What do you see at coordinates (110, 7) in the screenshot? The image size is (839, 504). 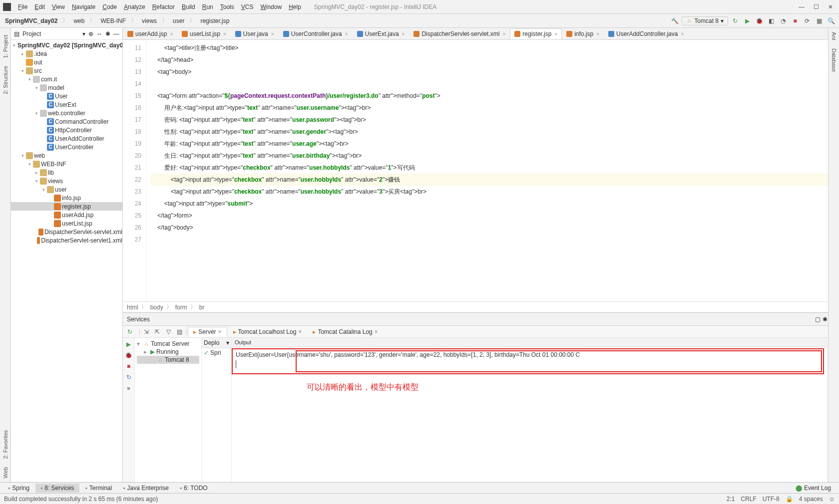 I see `menu-code: Code` at bounding box center [110, 7].